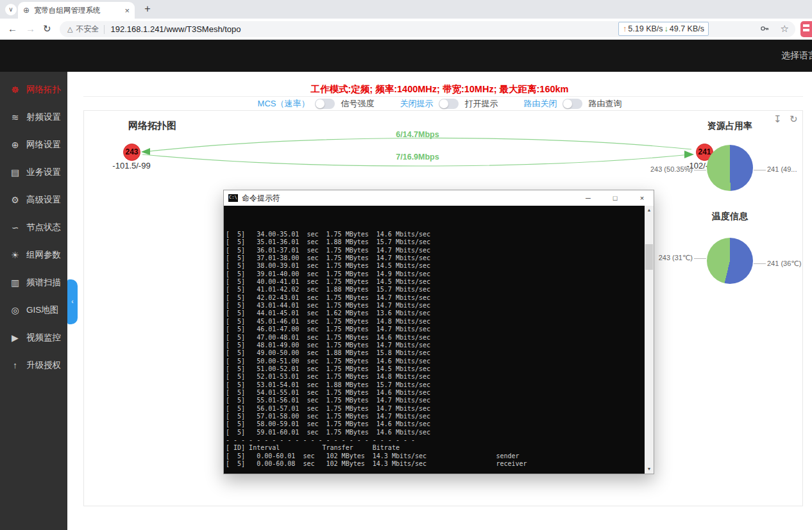 The image size is (812, 530). Describe the element at coordinates (435, 385) in the screenshot. I see `terminal-line: [ 5] 53.01-54.01 sec 1.88 MBytes 15.7 Mb…` at that location.